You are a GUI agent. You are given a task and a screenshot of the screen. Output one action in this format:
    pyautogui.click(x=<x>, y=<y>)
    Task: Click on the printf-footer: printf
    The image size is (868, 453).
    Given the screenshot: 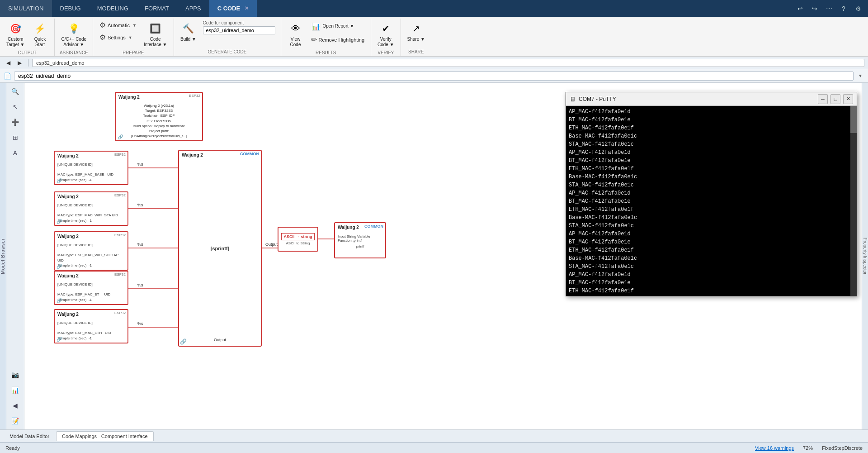 What is the action you would take?
    pyautogui.click(x=360, y=246)
    